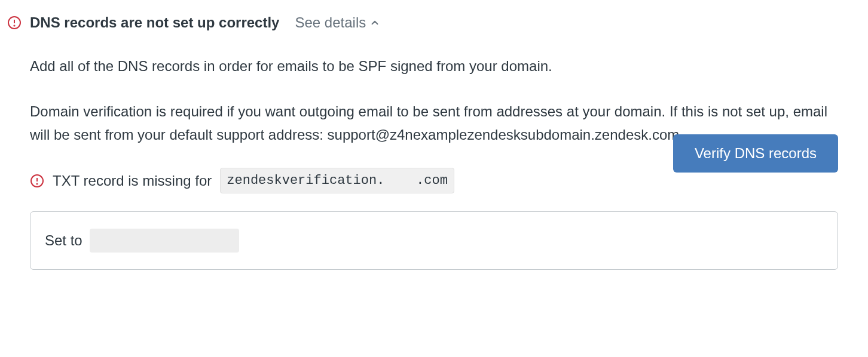 The width and height of the screenshot is (868, 357). Describe the element at coordinates (756, 153) in the screenshot. I see `verify-dns-button: Verify DNS records` at that location.